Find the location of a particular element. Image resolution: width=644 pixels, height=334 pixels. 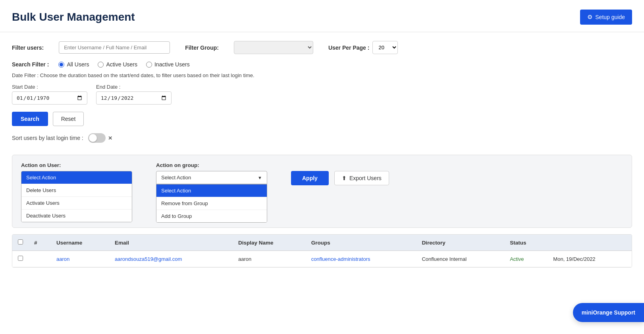

table-header-groups: Groups is located at coordinates (361, 243).